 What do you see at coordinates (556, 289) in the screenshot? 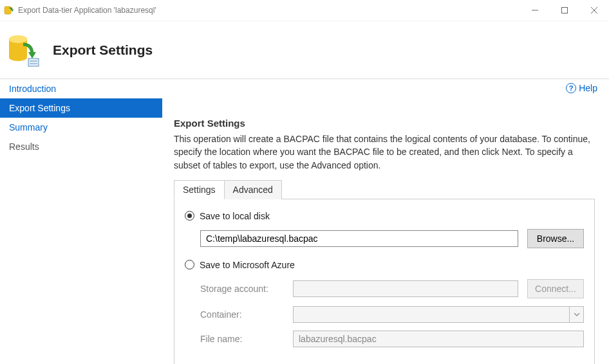
I see `connect-button: Connect...` at bounding box center [556, 289].